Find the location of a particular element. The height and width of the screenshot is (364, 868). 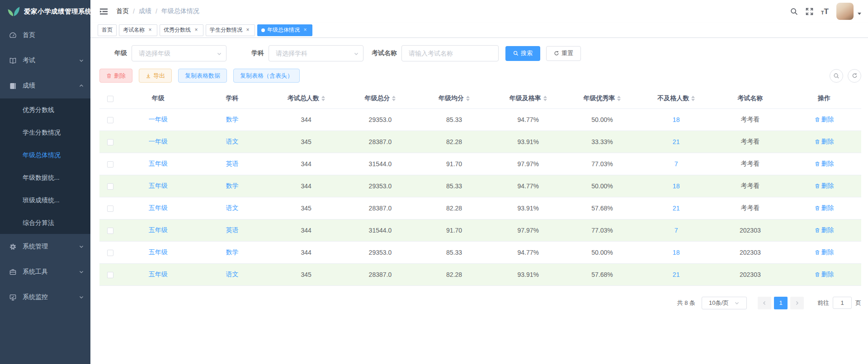

subject-select is located at coordinates (316, 53).